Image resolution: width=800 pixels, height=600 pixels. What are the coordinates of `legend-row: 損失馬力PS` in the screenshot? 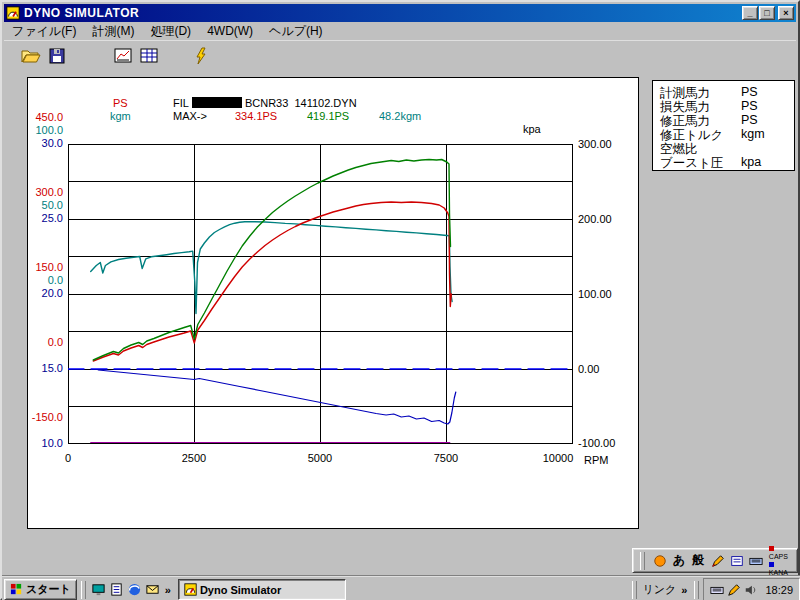 It's located at (724, 106).